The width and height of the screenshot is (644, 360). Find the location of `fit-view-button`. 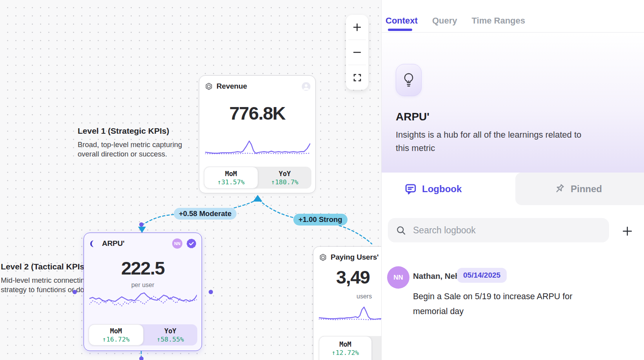

fit-view-button is located at coordinates (357, 78).